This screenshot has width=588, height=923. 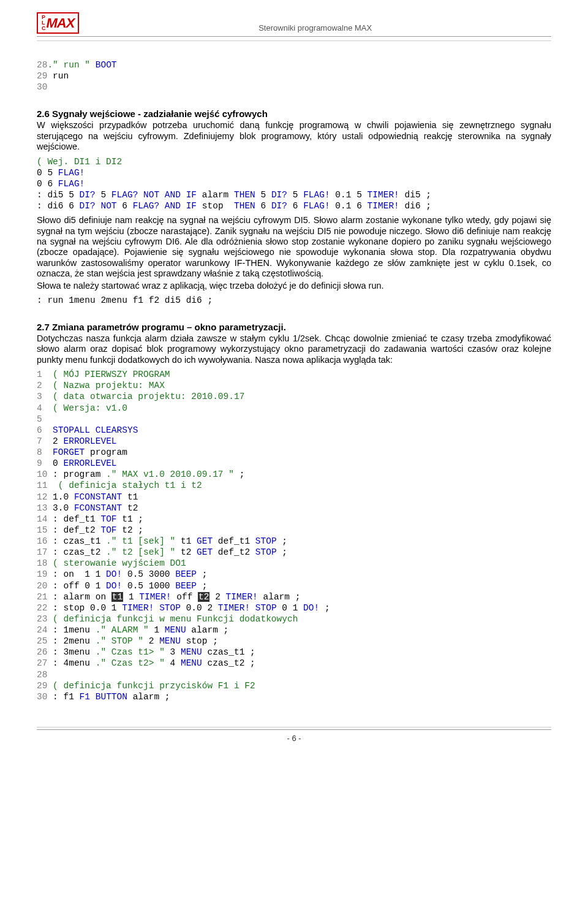 I want to click on code-text: FORGET, so click(x=64, y=452).